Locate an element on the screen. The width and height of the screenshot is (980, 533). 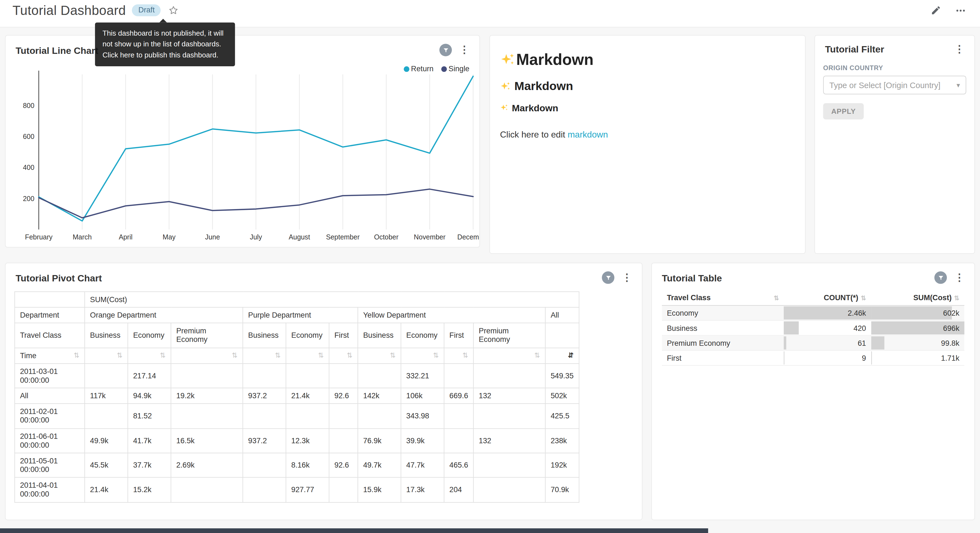
header-left: Tutorial Dashboard Draft is located at coordinates (96, 10).